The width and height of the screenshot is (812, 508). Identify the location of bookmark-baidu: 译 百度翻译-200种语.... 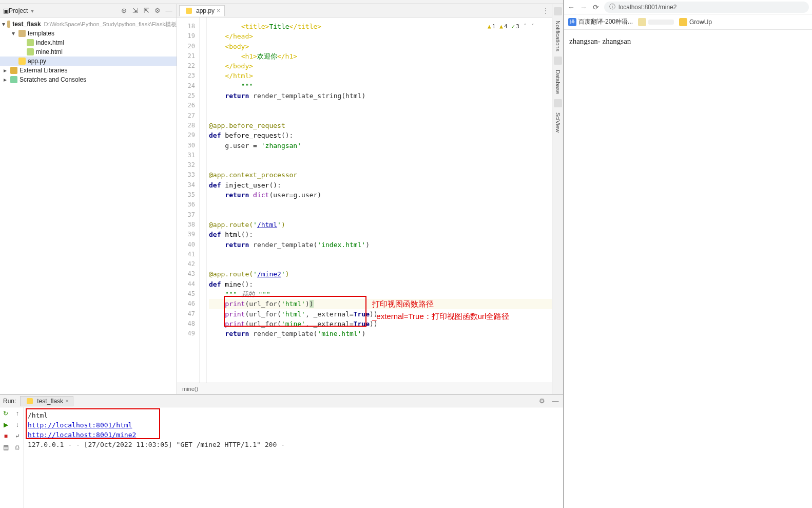
(601, 22).